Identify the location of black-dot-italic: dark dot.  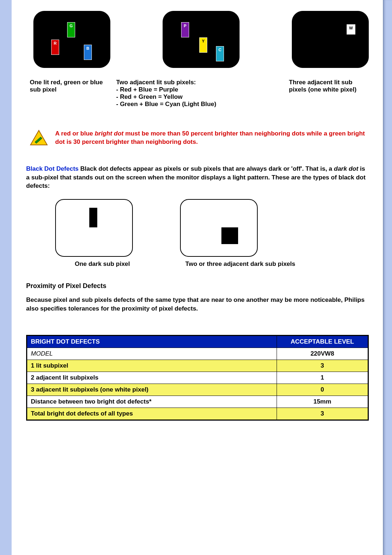
(346, 169).